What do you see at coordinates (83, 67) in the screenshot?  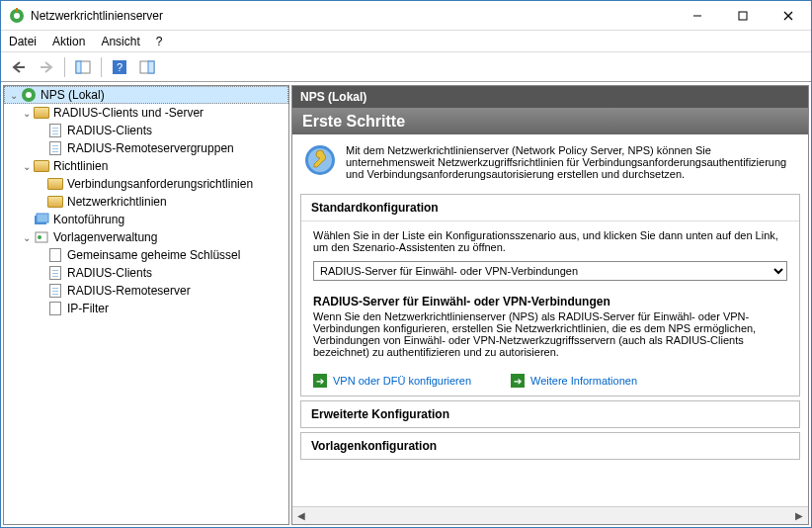 I see `show-hide-tree-button` at bounding box center [83, 67].